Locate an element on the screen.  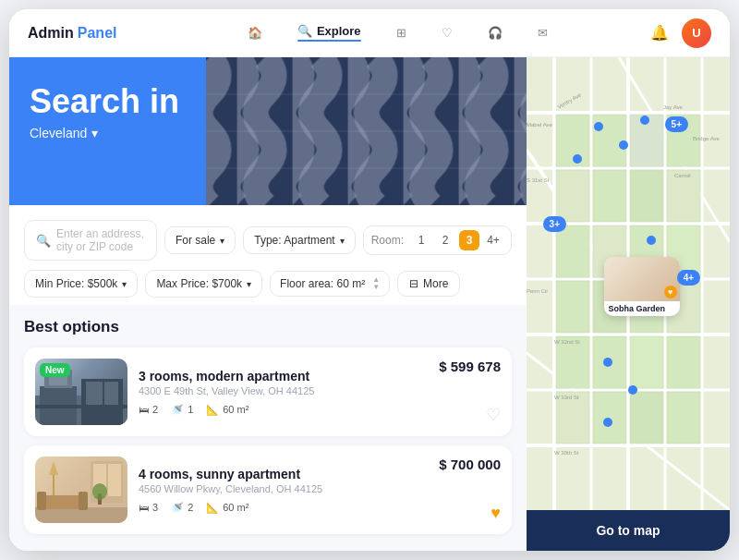
max-price-filter: Max Price: $700k ▾ is located at coordinates (203, 284).